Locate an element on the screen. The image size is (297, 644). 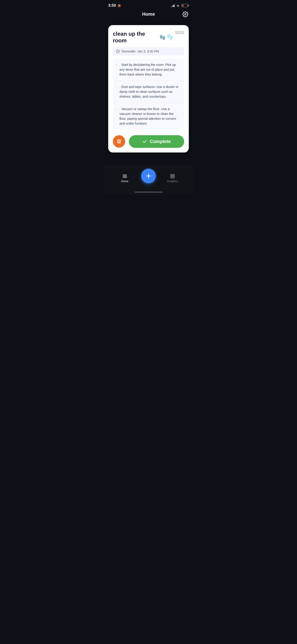
task-title-group: clean up the room 🧤 🫧 is located at coordinates (143, 38).